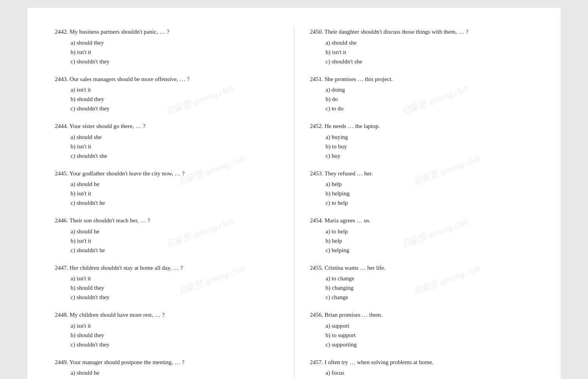  I want to click on option-q2455-2: c) change, so click(430, 297).